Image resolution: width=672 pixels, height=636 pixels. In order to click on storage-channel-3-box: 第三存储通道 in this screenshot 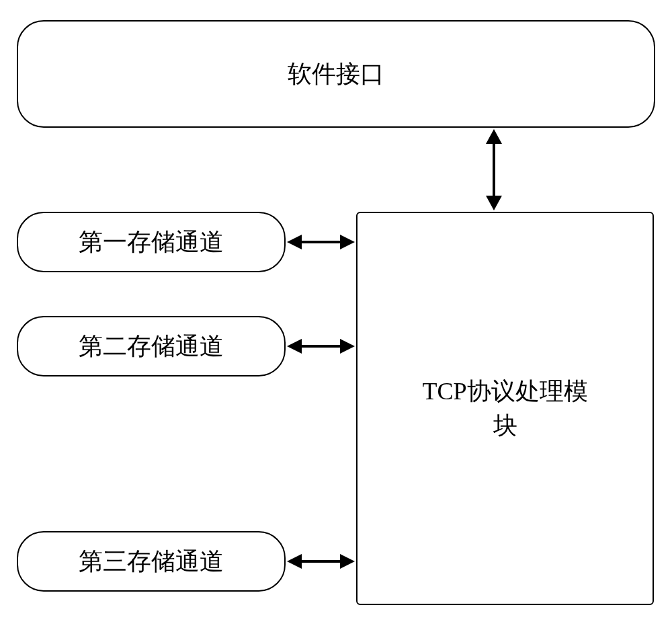, I will do `click(151, 561)`.